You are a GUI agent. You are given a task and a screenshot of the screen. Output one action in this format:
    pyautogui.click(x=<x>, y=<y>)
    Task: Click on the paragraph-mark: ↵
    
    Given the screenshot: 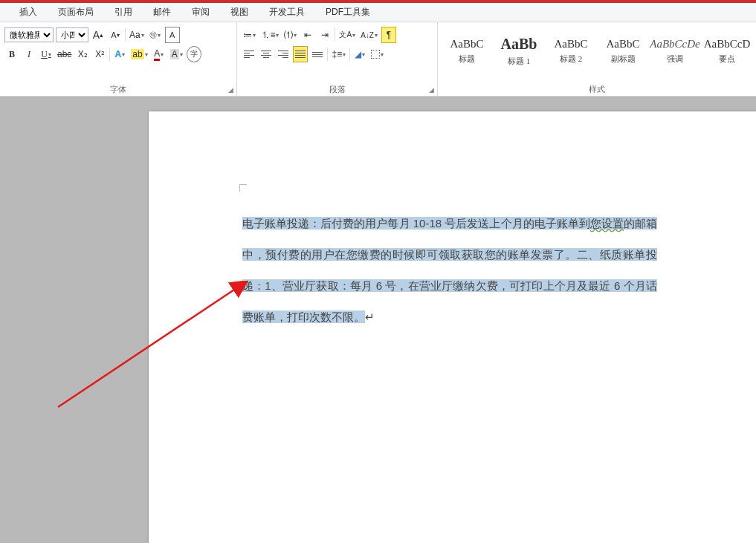 What is the action you would take?
    pyautogui.click(x=370, y=316)
    